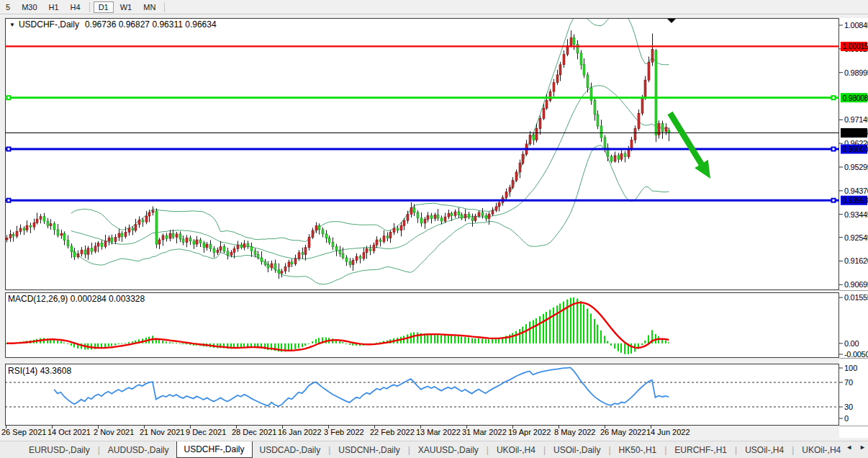 Image resolution: width=868 pixels, height=458 pixels. I want to click on timeframe-mn: MN, so click(150, 7).